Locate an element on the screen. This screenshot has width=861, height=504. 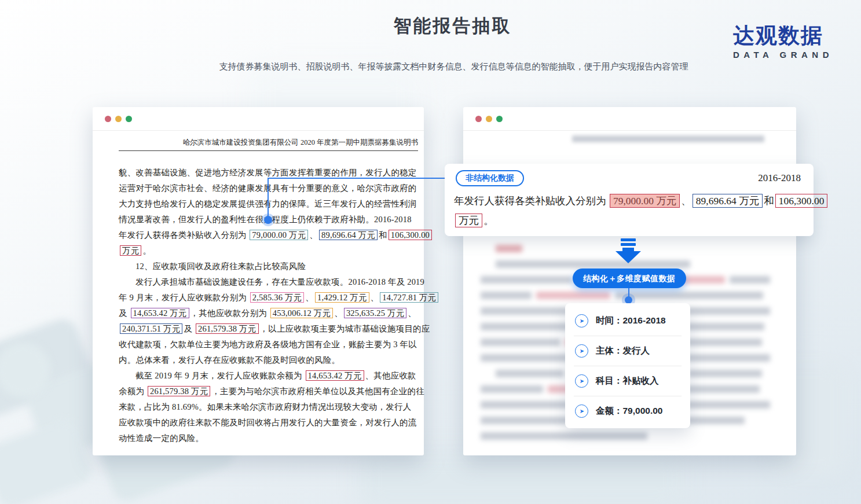
brand-logo: 达观数据 DATA GRAND is located at coordinates (783, 42).